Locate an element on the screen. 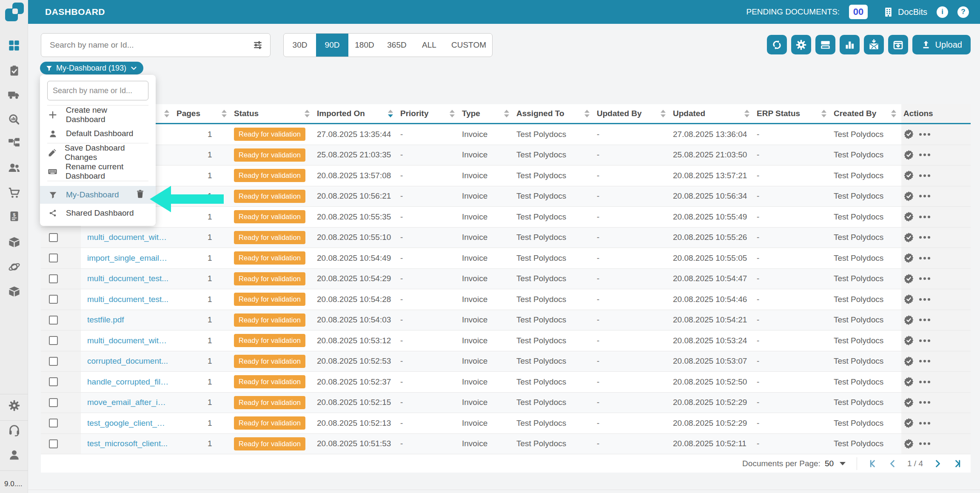 The width and height of the screenshot is (980, 493). sidebar-item-products is located at coordinates (14, 291).